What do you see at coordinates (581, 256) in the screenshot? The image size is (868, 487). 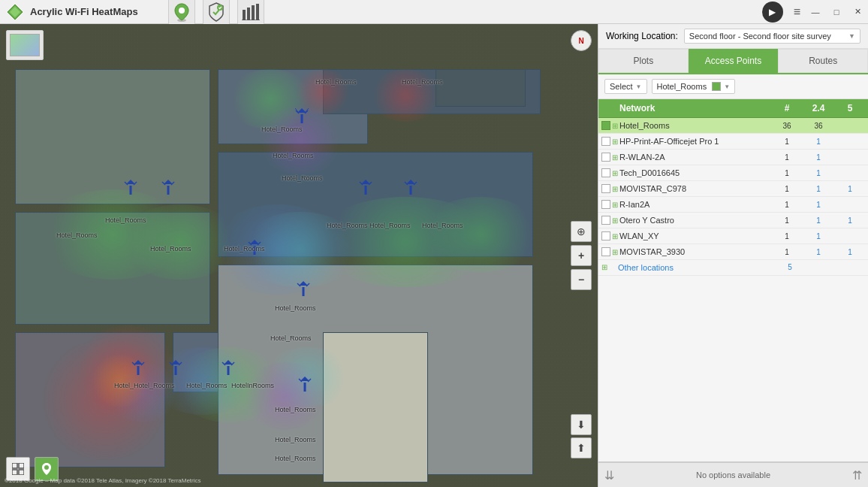 I see `map-controls: ⊕ + −` at bounding box center [581, 256].